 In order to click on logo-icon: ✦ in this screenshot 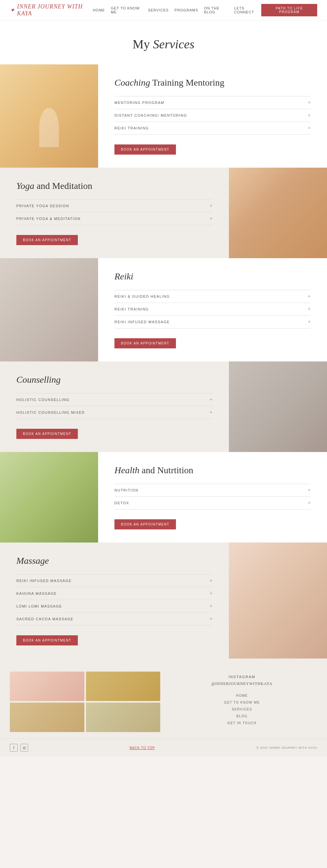, I will do `click(12, 10)`.